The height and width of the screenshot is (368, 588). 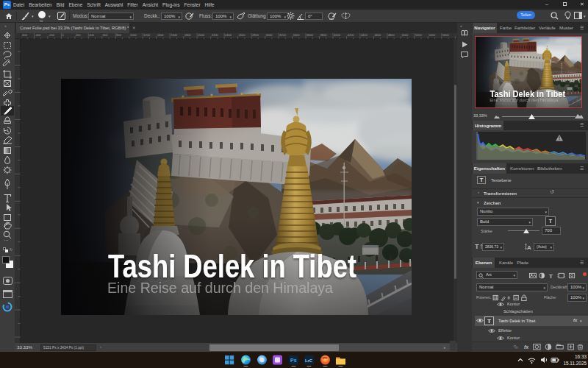 What do you see at coordinates (63, 35) in the screenshot?
I see `svg-text: 0` at bounding box center [63, 35].